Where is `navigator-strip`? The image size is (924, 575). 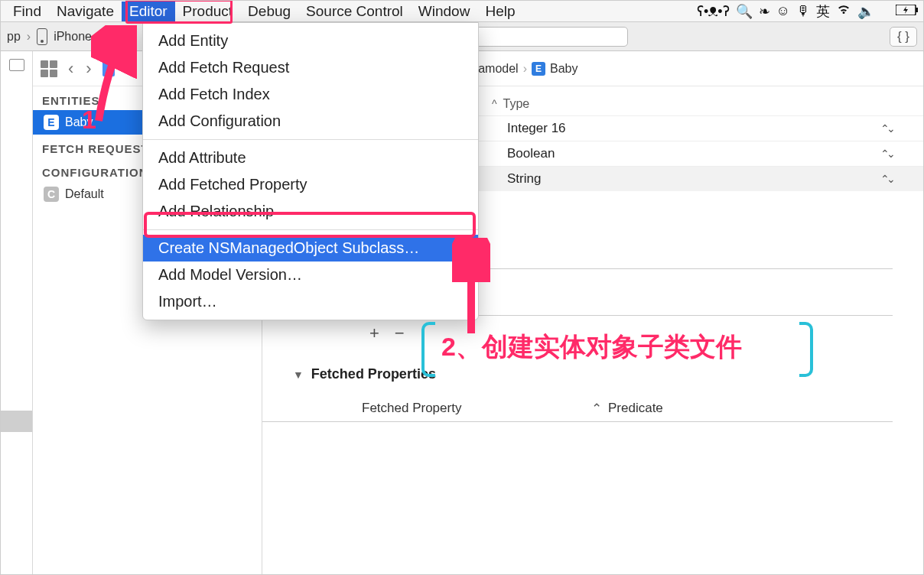
navigator-strip is located at coordinates (17, 313).